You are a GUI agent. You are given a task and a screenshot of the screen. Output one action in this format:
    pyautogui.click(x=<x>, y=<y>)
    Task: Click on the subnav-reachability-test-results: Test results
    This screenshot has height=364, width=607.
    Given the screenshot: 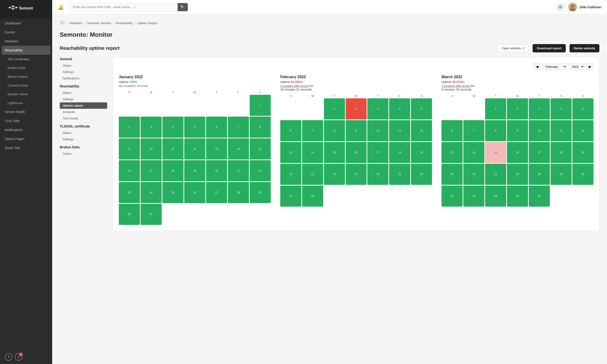 What is the action you would take?
    pyautogui.click(x=83, y=118)
    